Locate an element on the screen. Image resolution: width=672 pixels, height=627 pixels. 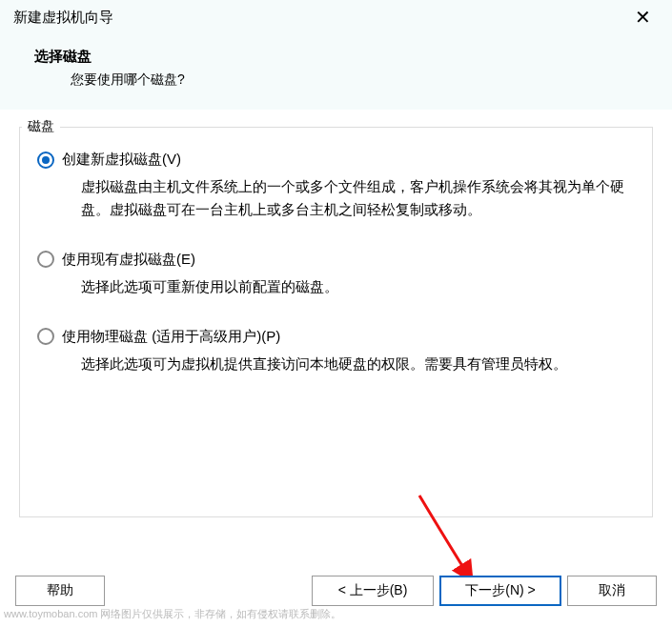
close-icon: ✕ is located at coordinates (642, 17).